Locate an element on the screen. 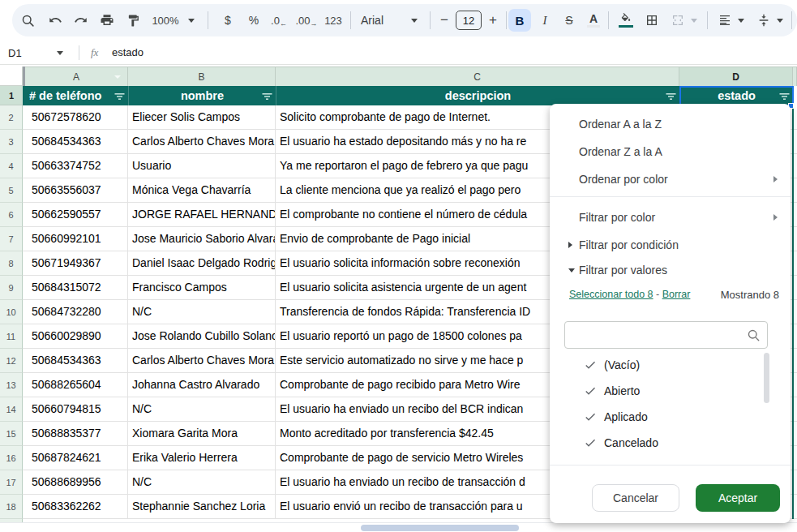  cell-phone: 50660029890 is located at coordinates (75, 337).